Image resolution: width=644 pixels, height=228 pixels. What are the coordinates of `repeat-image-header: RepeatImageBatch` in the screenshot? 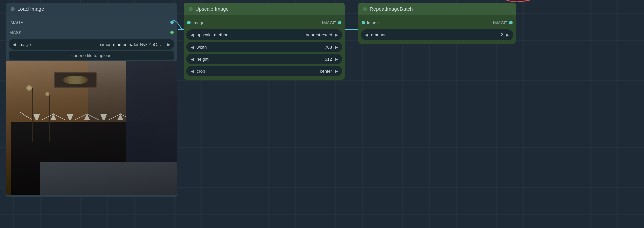 It's located at (437, 9).